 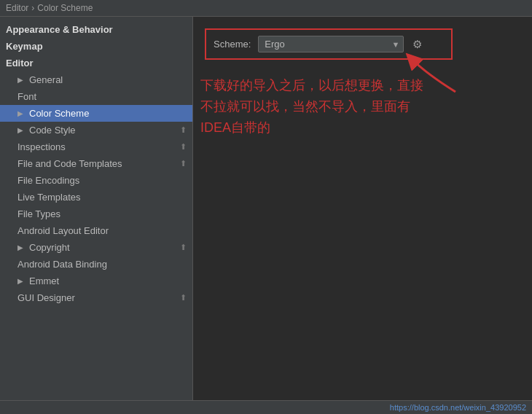 What do you see at coordinates (48, 181) in the screenshot?
I see `sidebar-item-label: File Encodings` at bounding box center [48, 181].